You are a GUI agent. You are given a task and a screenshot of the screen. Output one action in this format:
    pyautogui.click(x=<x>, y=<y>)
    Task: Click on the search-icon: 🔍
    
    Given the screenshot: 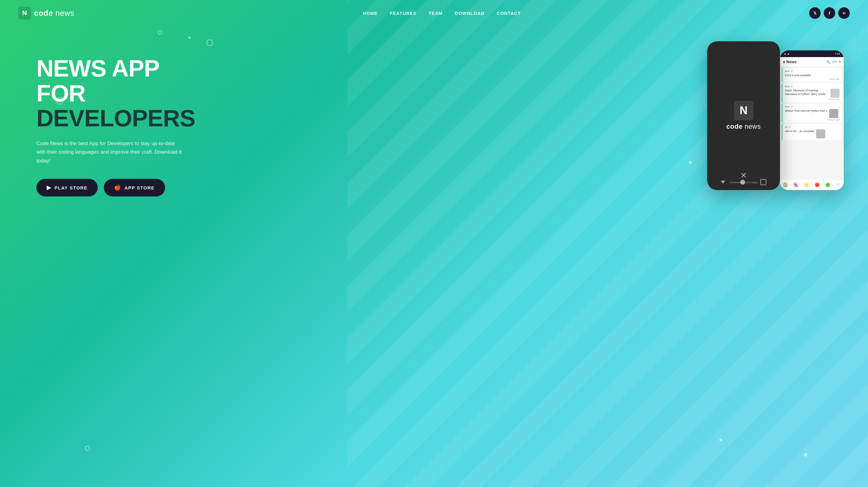 What is the action you would take?
    pyautogui.click(x=828, y=62)
    